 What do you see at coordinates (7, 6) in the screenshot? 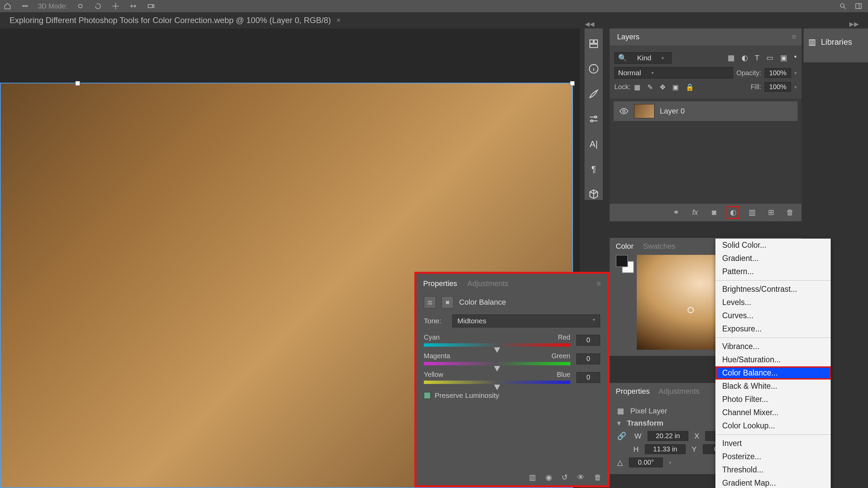
I see `home-icon` at bounding box center [7, 6].